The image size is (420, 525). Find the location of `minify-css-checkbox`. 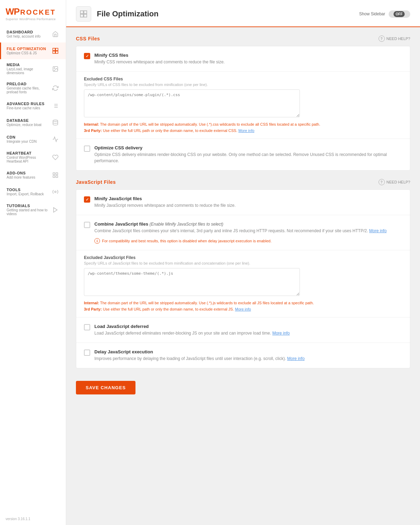

minify-css-checkbox is located at coordinates (87, 56).